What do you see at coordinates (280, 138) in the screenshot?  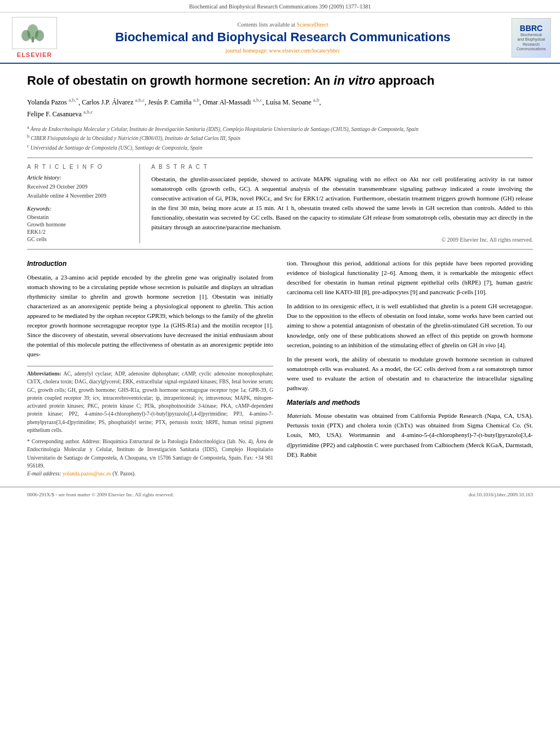 I see `affiliations: a Área de Endocrinología Molecular y Cel…` at bounding box center [280, 138].